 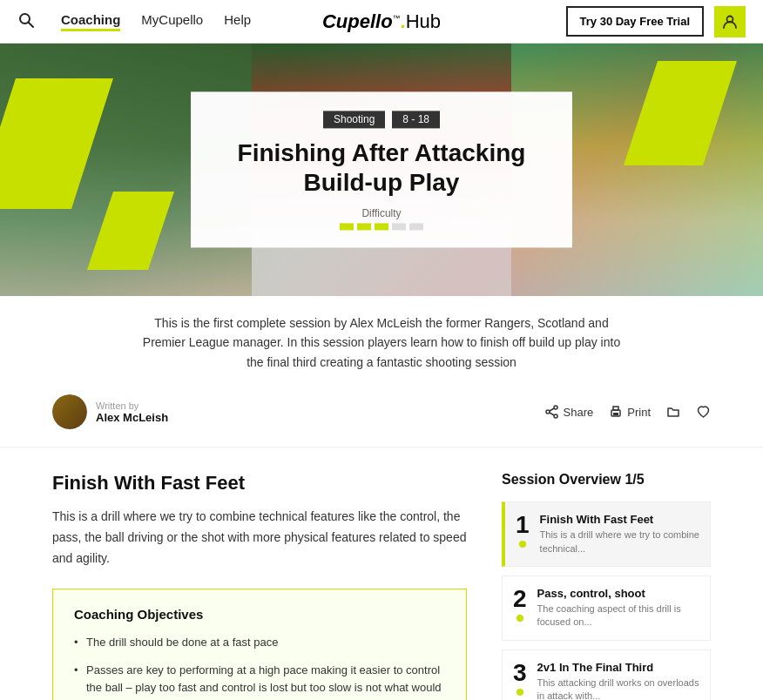 What do you see at coordinates (382, 227) in the screenshot?
I see `difficulty-dots` at bounding box center [382, 227].